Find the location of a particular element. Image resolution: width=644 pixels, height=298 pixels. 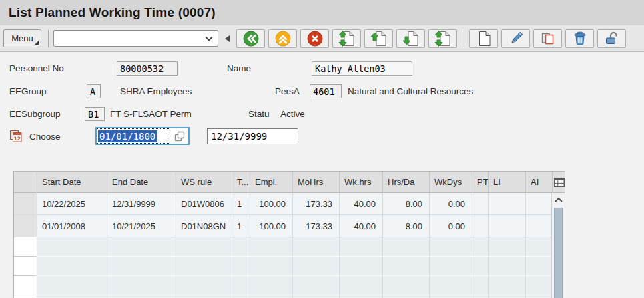

name-label: Name is located at coordinates (239, 68).